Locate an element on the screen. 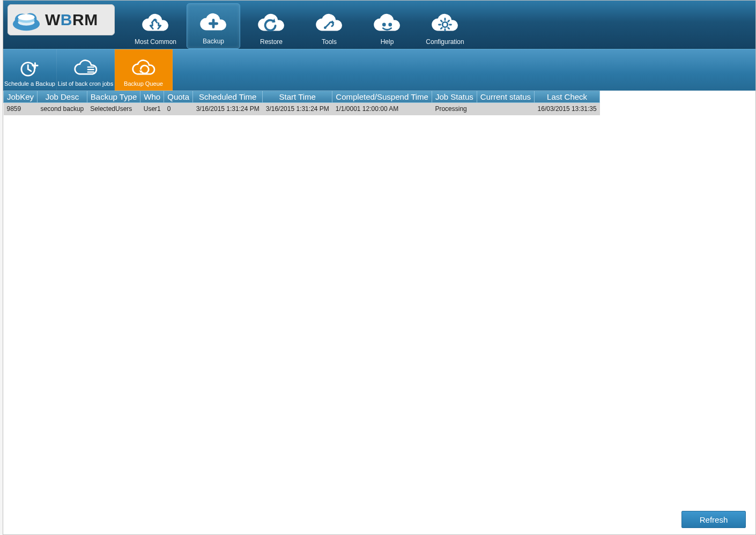  col-header: Backup Type is located at coordinates (114, 97).